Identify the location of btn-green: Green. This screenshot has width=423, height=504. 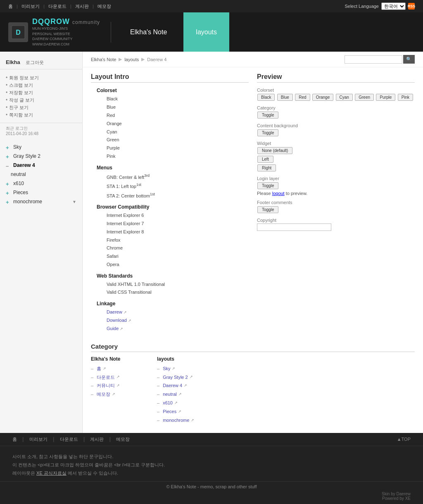
(364, 97).